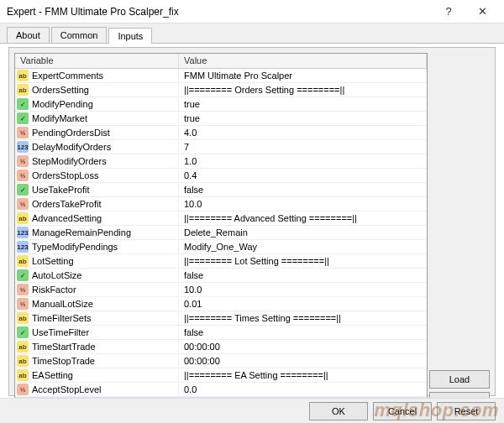 The height and width of the screenshot is (423, 504). What do you see at coordinates (60, 90) in the screenshot?
I see `variable-name: OrdersSetting` at bounding box center [60, 90].